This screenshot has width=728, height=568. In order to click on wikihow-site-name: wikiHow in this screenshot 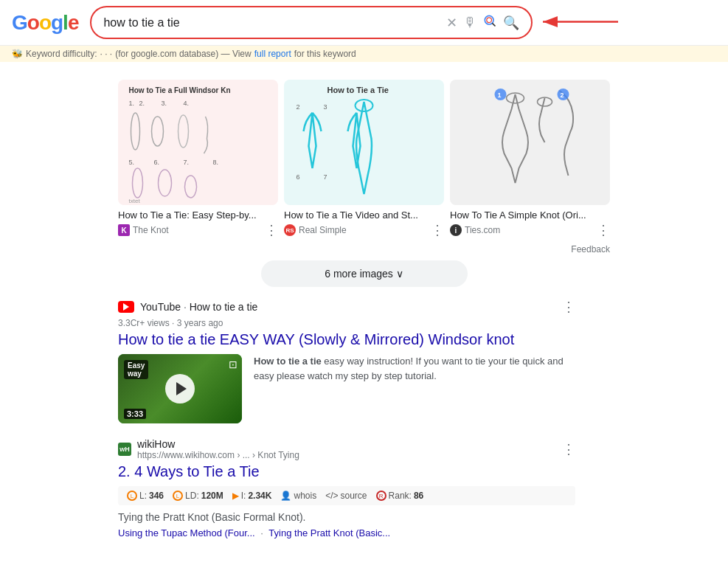, I will do `click(218, 444)`.